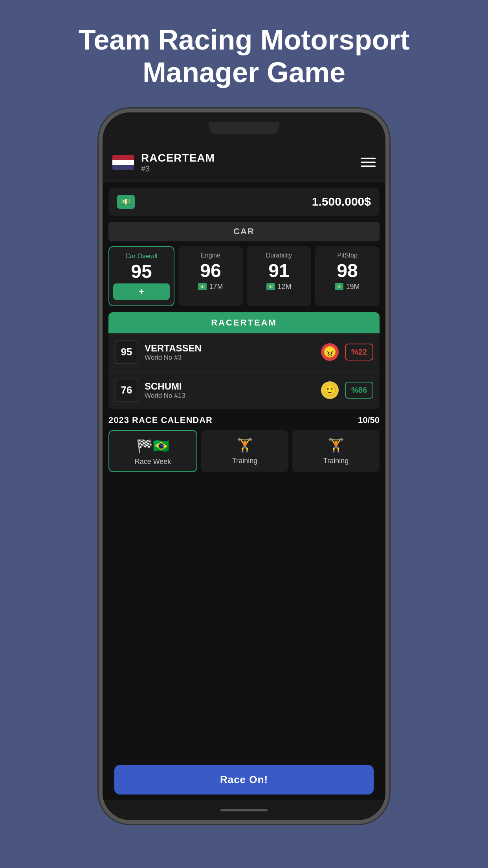  What do you see at coordinates (244, 420) in the screenshot?
I see `calendar-header: 2023 RACE CALENDAR 10/50` at bounding box center [244, 420].